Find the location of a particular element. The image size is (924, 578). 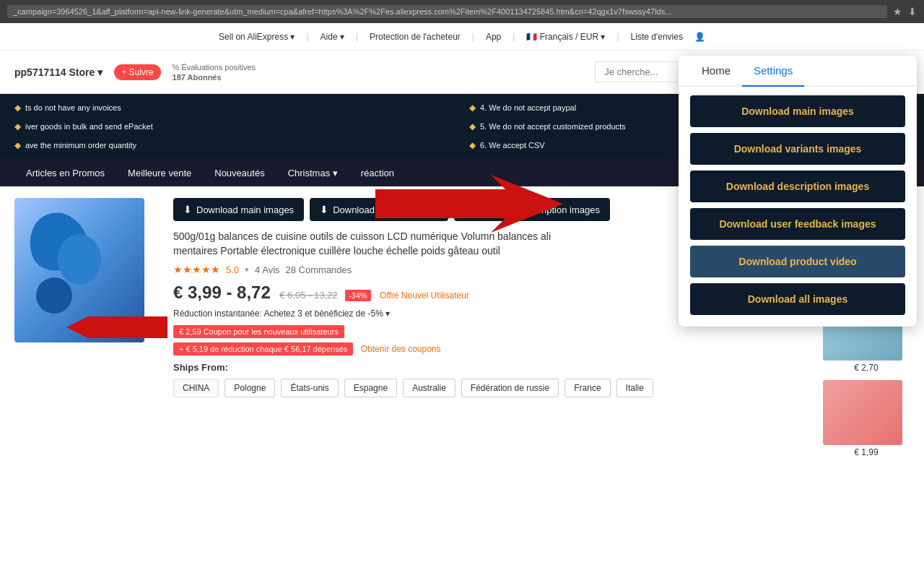

original-price: € 6,05 - 13,22 is located at coordinates (308, 295).